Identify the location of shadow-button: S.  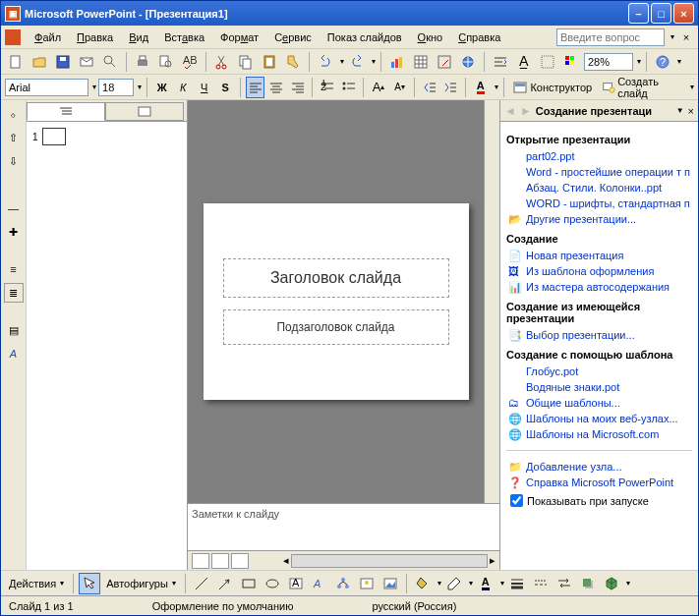
(226, 87).